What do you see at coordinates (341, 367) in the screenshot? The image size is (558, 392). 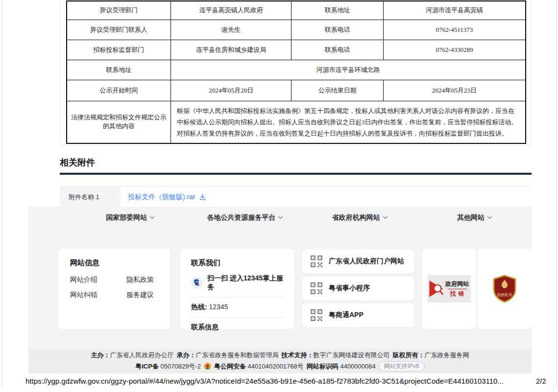 I see `site-code: 网站标识码 4400000084` at bounding box center [341, 367].